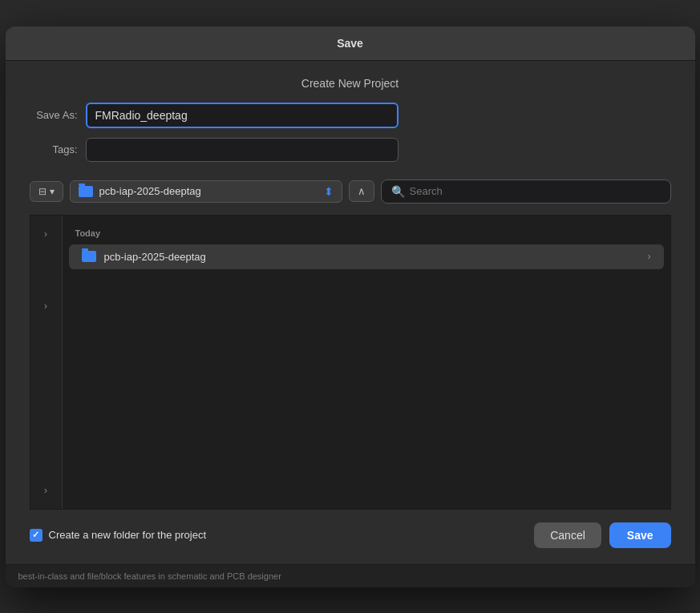  What do you see at coordinates (350, 192) in the screenshot?
I see `toolbar-row: ⊟ ▾ pcb-iap-2025-deeptag ⬍ ∧ 🔍` at bounding box center [350, 192].